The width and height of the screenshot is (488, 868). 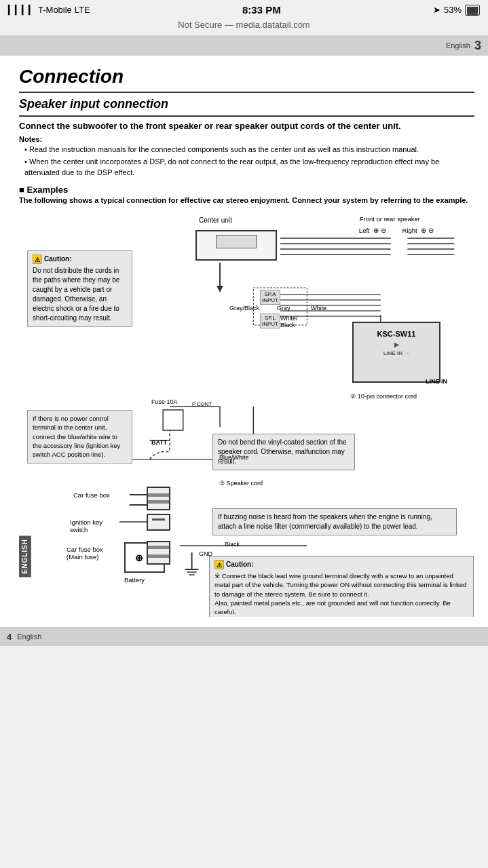 What do you see at coordinates (49, 10) in the screenshot?
I see `status-left: ▎▎▎▎ T-Mobile LTE` at bounding box center [49, 10].